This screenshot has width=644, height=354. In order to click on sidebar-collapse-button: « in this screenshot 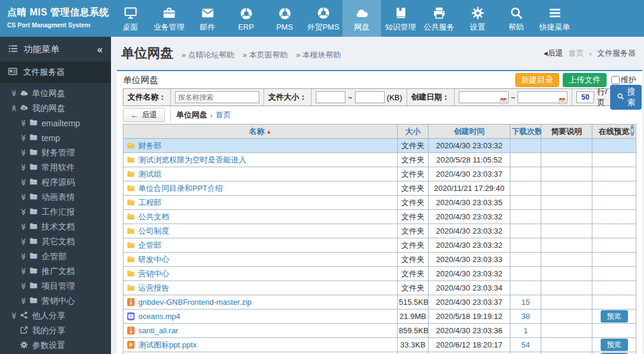, I will do `click(100, 50)`.